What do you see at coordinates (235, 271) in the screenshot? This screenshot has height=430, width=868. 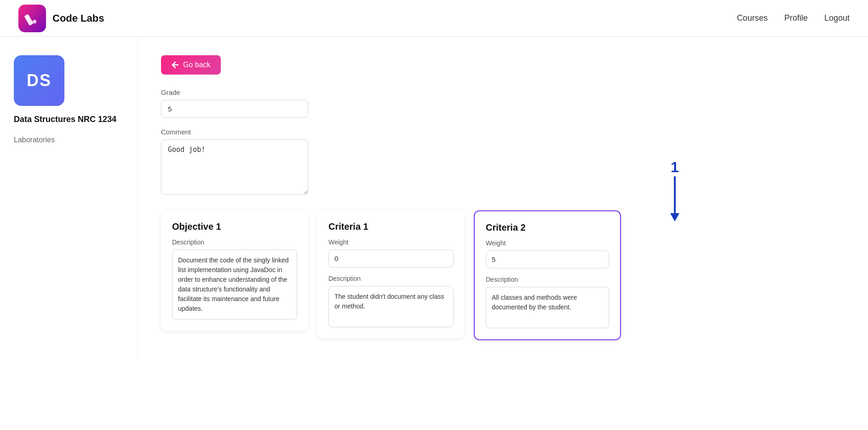 I see `card-objective-1: Objective 1 Description Document the cod…` at bounding box center [235, 271].